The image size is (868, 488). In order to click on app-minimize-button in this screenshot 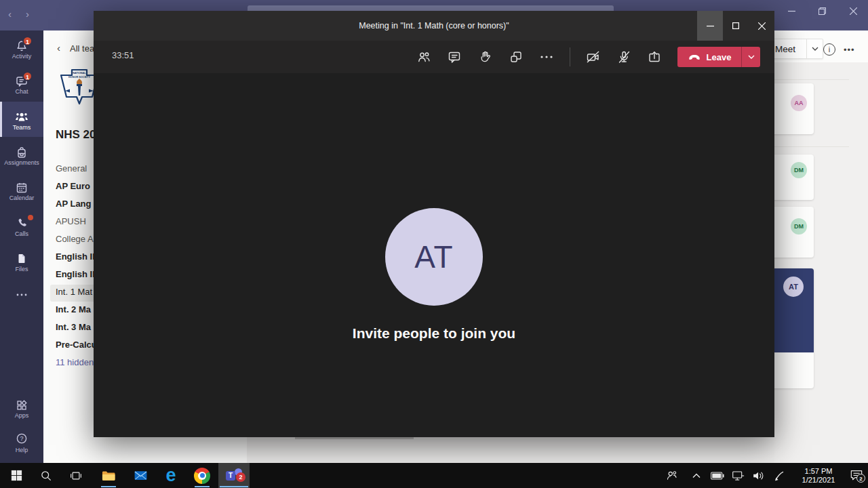, I will do `click(791, 11)`.